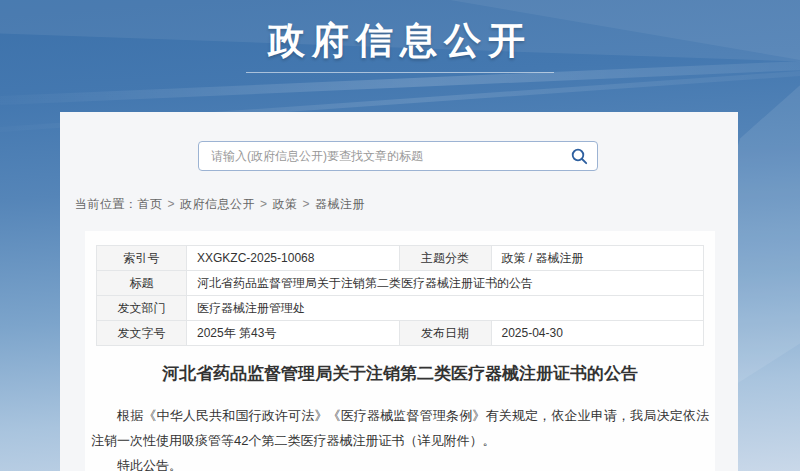  Describe the element at coordinates (400, 308) in the screenshot. I see `table-row: 发文部门 医疗器械注册管理处` at that location.